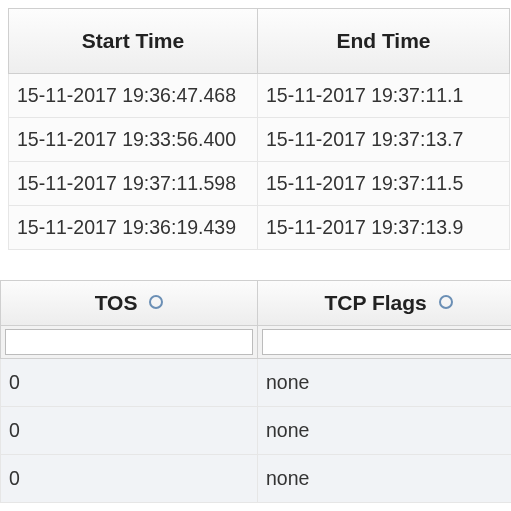 This screenshot has width=511, height=511. What do you see at coordinates (386, 342) in the screenshot?
I see `filter-tcp-flags-input` at bounding box center [386, 342].